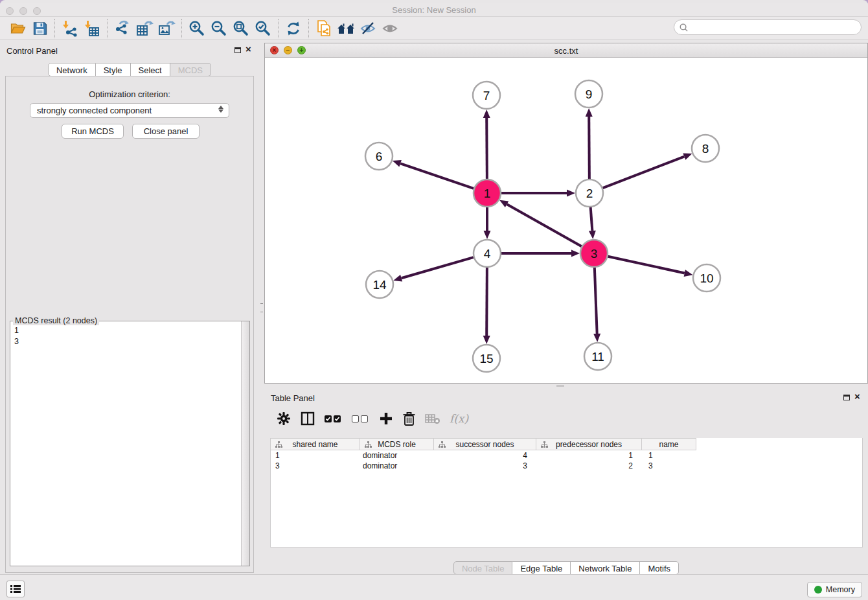 This screenshot has width=868, height=600. What do you see at coordinates (150, 70) in the screenshot?
I see `tab-select: Select` at bounding box center [150, 70].